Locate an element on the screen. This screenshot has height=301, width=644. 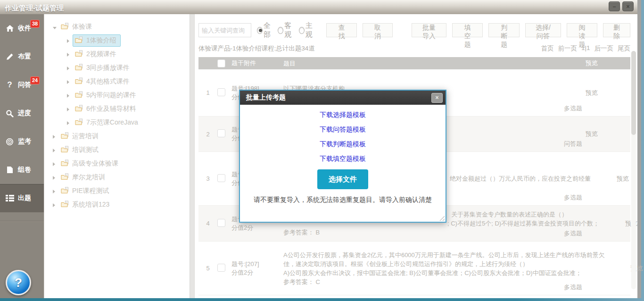
sidebar-divider is located at coordinates (22, 221).